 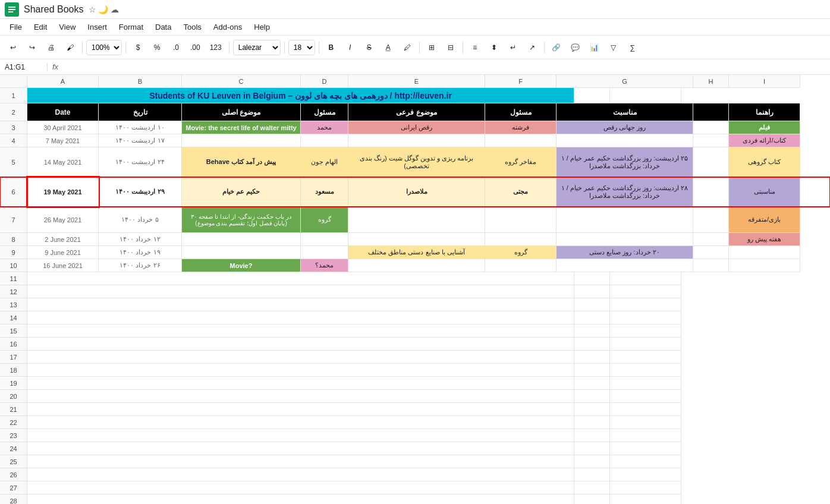 I want to click on decimal-more-button: .00, so click(x=195, y=48).